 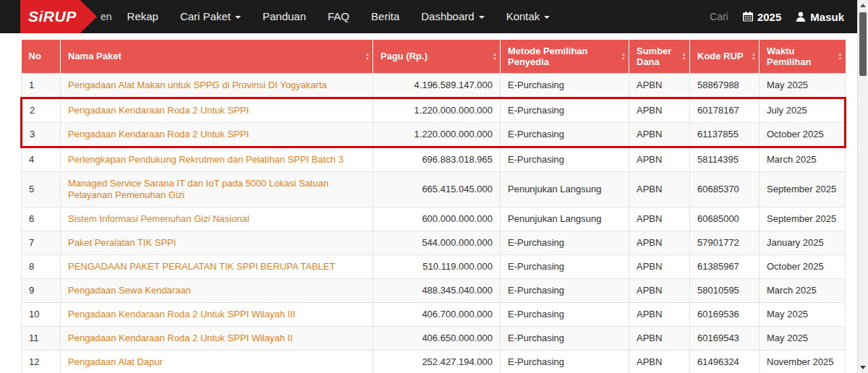 What do you see at coordinates (197, 85) in the screenshot?
I see `paket-link: Pengadaan Alat Makan untuk SPPG di Provi…` at bounding box center [197, 85].